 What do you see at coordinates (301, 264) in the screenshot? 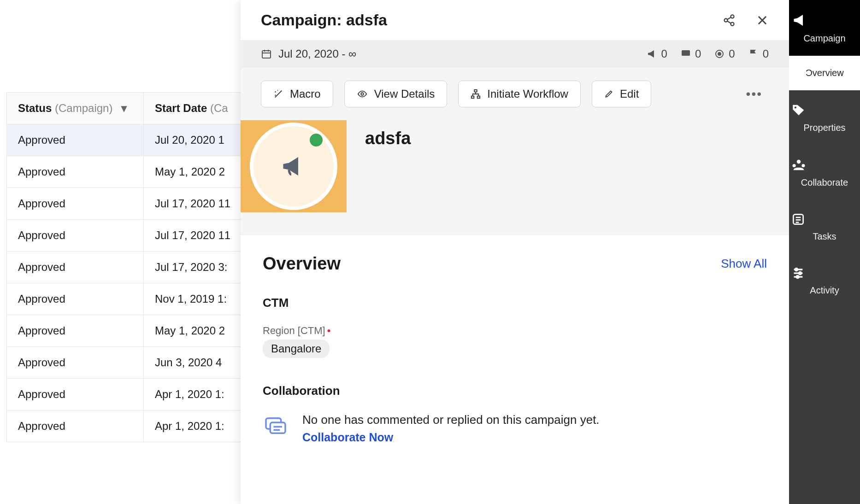
I see `overview-heading: Overview` at bounding box center [301, 264].